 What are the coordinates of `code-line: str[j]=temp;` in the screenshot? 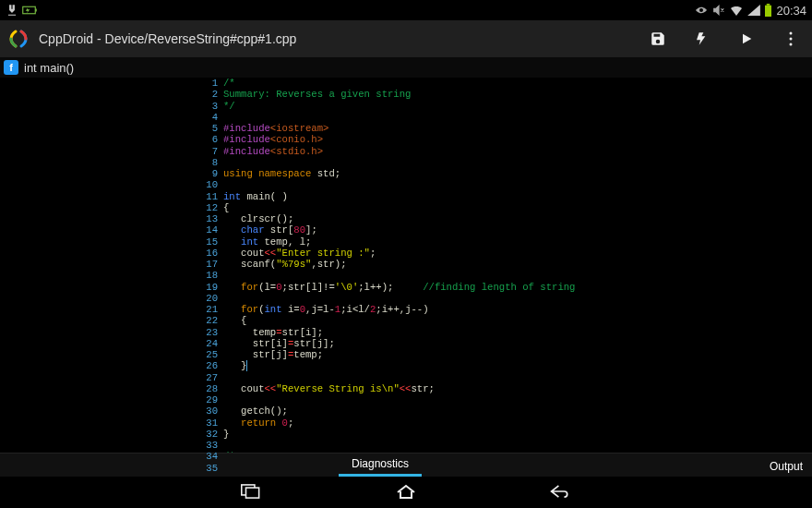 It's located at (518, 355).